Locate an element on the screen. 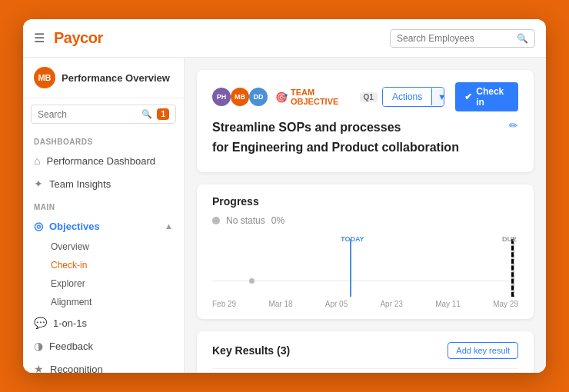 This screenshot has width=569, height=392. chart-baseline is located at coordinates (365, 281).